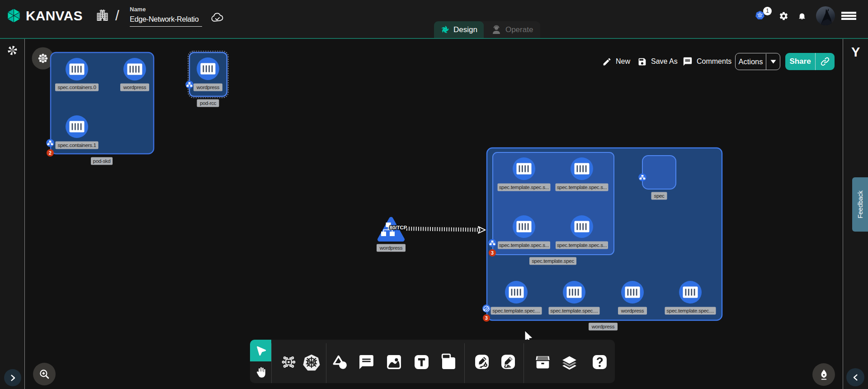  Describe the element at coordinates (102, 161) in the screenshot. I see `svg-text: pod-skd` at that location.